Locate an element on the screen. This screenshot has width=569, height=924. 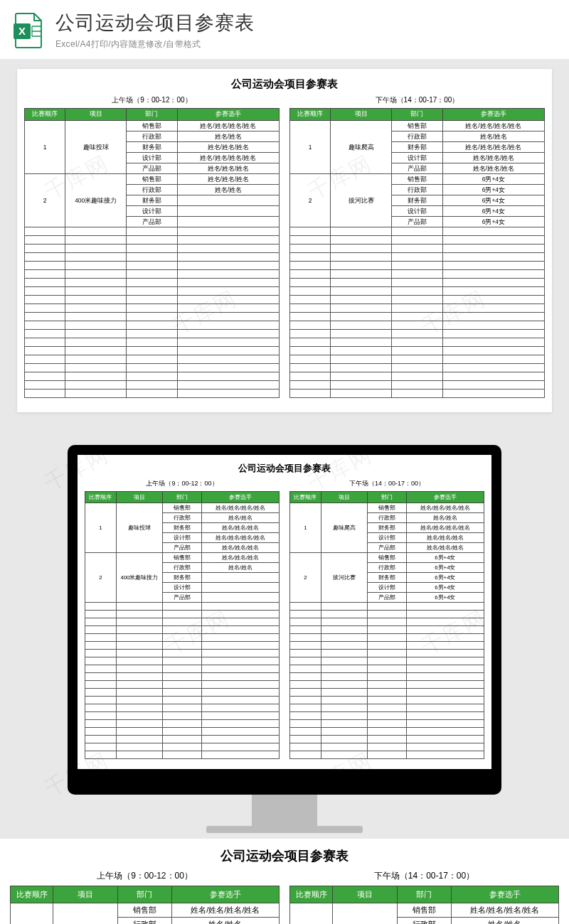
morning-table: 上午场（9：00-12：00） 比赛顺序项目部门参赛选手1趣味投球销售部姓名/姓… is located at coordinates (152, 246).